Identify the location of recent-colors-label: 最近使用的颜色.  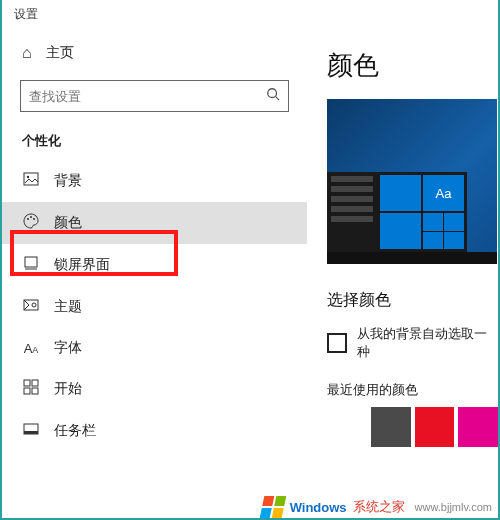
(412, 390).